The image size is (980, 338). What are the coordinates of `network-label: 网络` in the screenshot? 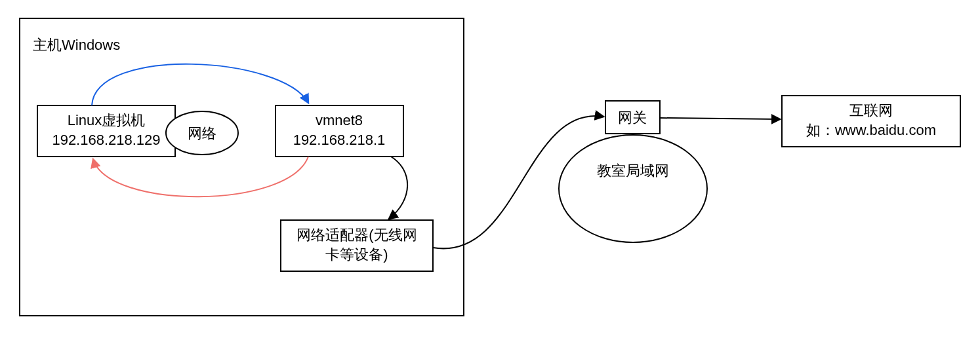 It's located at (202, 134).